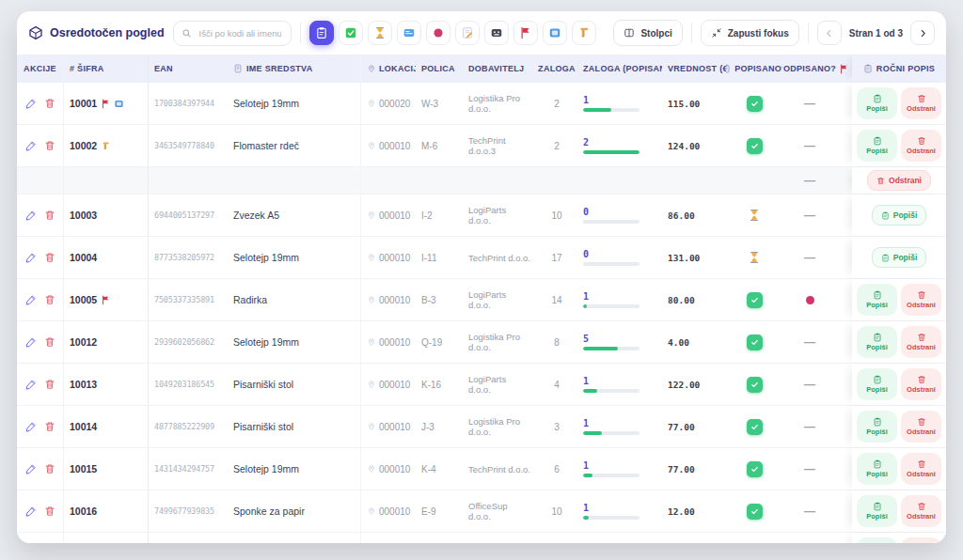 This screenshot has height=560, width=963. What do you see at coordinates (656, 34) in the screenshot?
I see `columns-button-label: Stolpci` at bounding box center [656, 34].